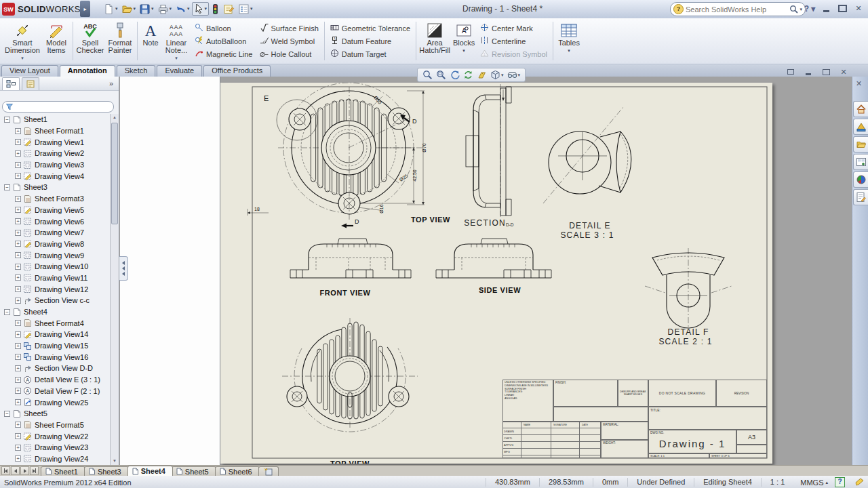 The image size is (868, 488). I want to click on side-view, so click(494, 258).